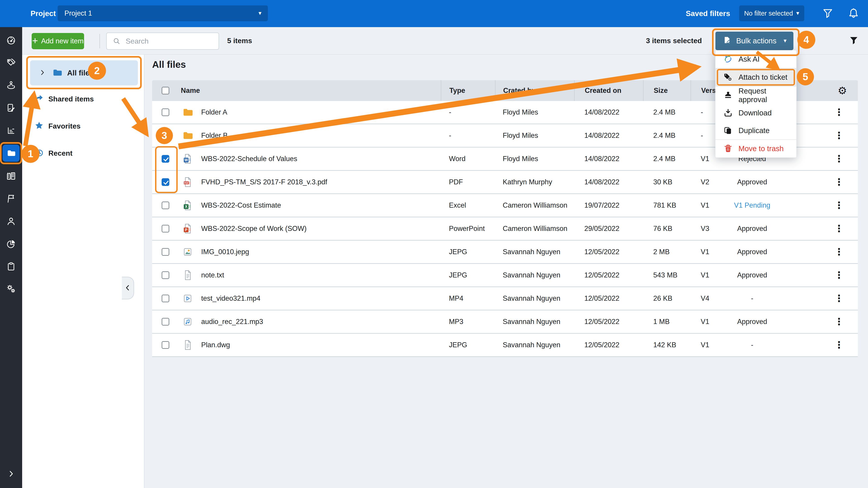 This screenshot has height=488, width=868. What do you see at coordinates (842, 91) in the screenshot?
I see `gear-icon: ⚙` at bounding box center [842, 91].